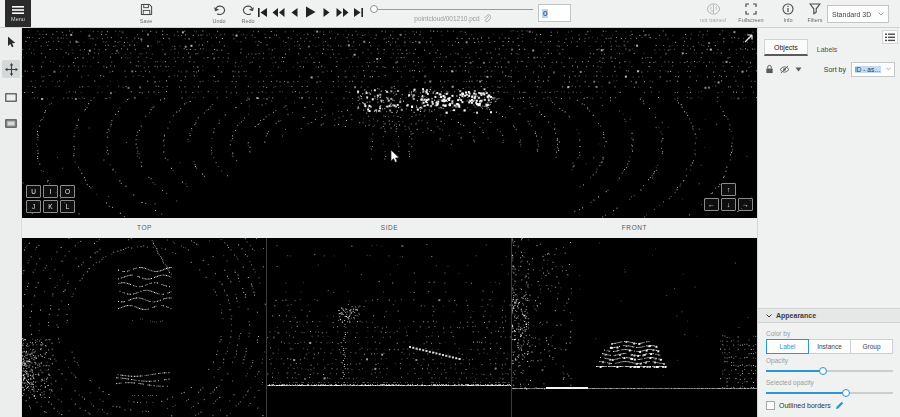 This screenshot has height=417, width=900. I want to click on filters-button: Filters, so click(815, 13).